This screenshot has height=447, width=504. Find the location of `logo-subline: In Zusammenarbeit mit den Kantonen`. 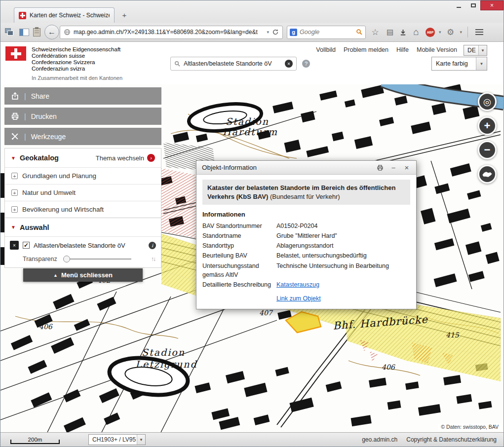

logo-subline: In Zusammenarbeit mit den Kantonen is located at coordinates (77, 78).